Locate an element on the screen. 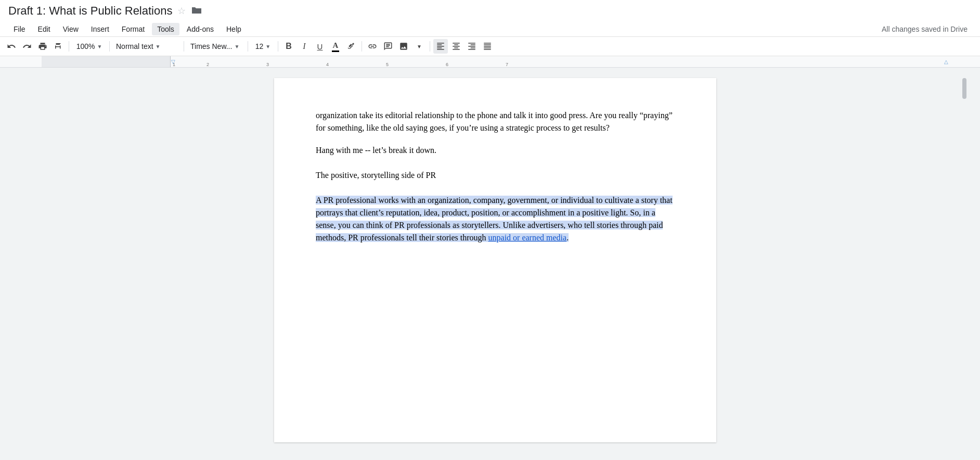 The width and height of the screenshot is (980, 460). justify-button is located at coordinates (487, 46).